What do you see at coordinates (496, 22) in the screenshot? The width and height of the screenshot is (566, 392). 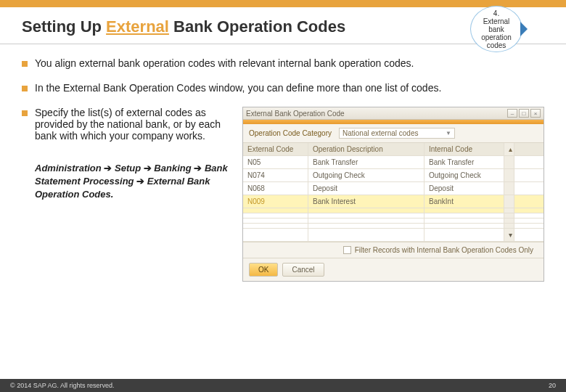 I see `badge-line: External` at bounding box center [496, 22].